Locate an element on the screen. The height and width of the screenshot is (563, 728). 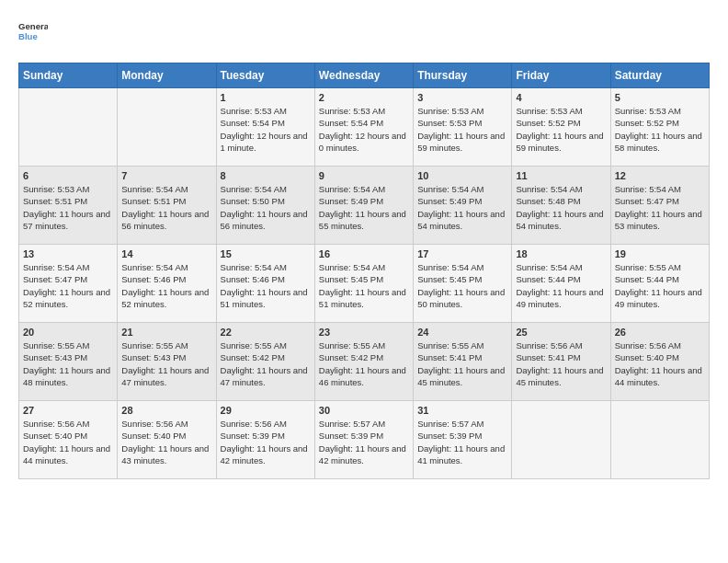
header-row: SundayMondayTuesdayWednesdayThursdayFrid… is located at coordinates (364, 75).